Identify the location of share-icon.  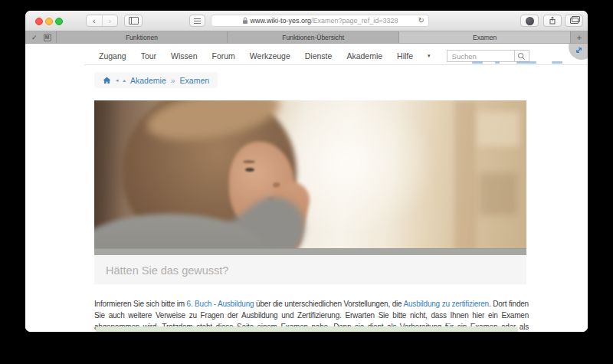
(552, 21).